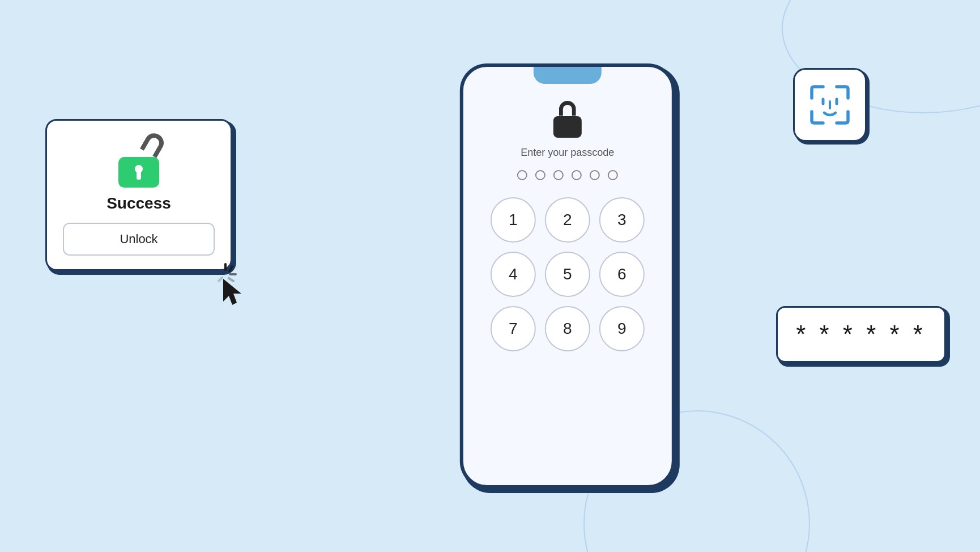 This screenshot has height=552, width=980. Describe the element at coordinates (139, 239) in the screenshot. I see `unlock-button: Unlock` at that location.